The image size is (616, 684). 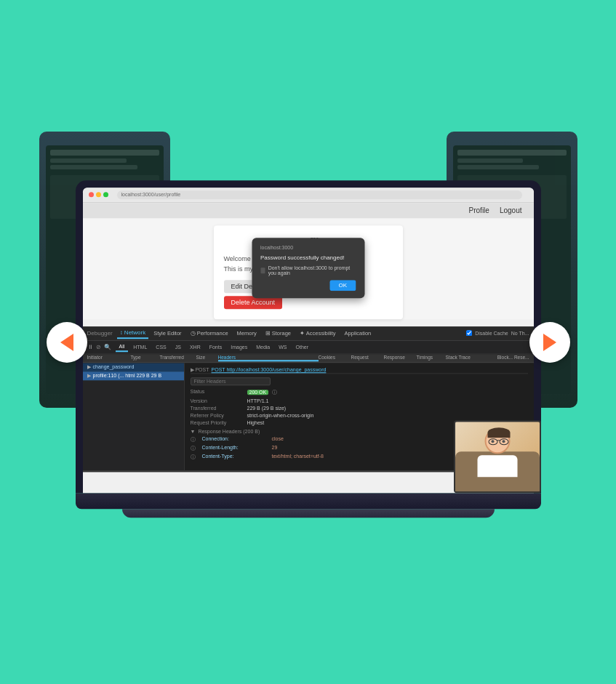 I want to click on devtools-subtabs: All HTML CSS JS XHR Fonts Images Media W…, so click(x=323, y=347).